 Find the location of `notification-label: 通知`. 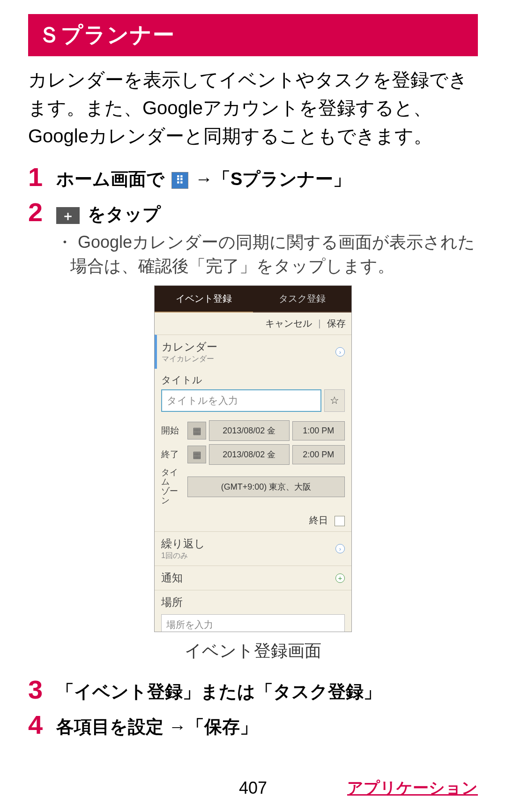

notification-label: 通知 is located at coordinates (253, 578).